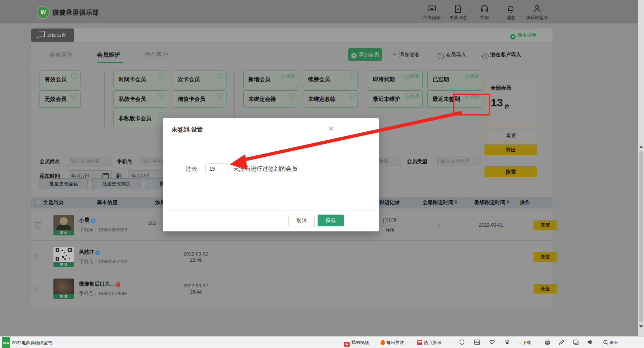 The height and width of the screenshot is (348, 644). What do you see at coordinates (641, 147) in the screenshot?
I see `scroll-up-icon` at bounding box center [641, 147].